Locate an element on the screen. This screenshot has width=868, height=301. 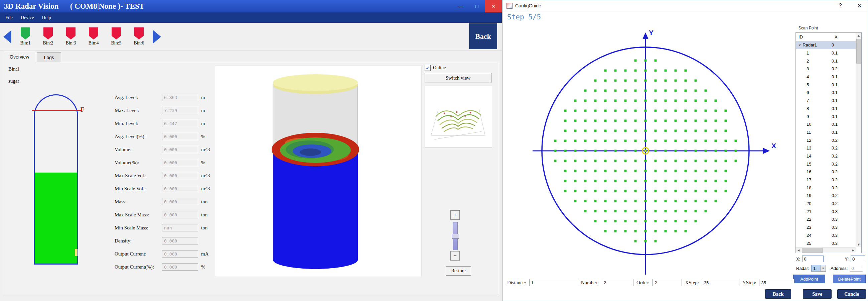
restore-button: Restore is located at coordinates (458, 271).